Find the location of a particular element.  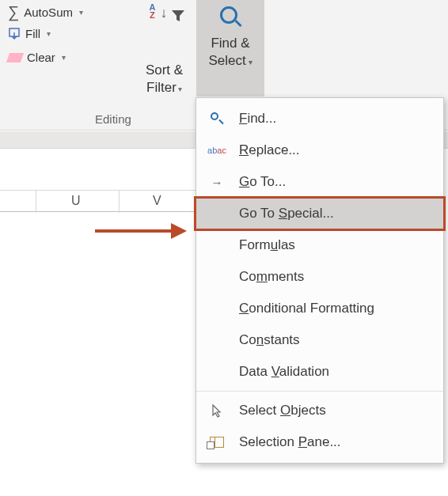

clear-label: Clear is located at coordinates (41, 57).